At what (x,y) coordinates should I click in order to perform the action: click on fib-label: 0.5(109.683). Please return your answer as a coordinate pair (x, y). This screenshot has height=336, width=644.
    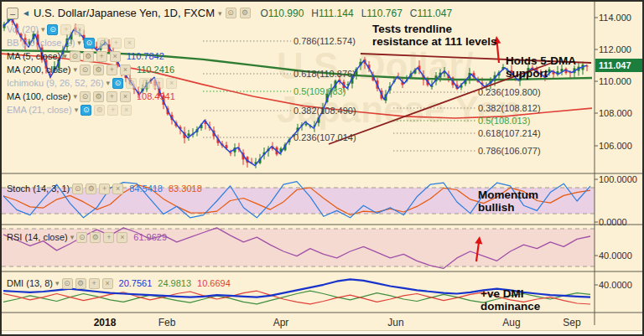
    Looking at the image, I should click on (319, 91).